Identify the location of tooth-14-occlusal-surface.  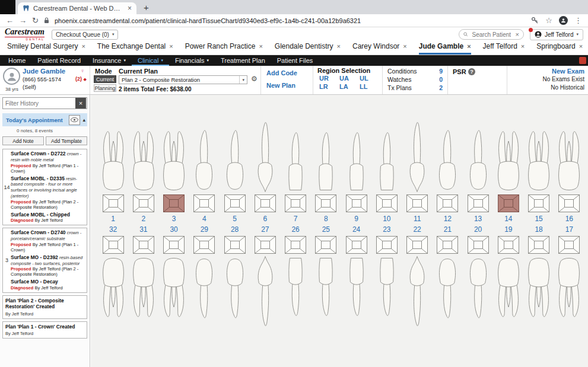
(508, 203).